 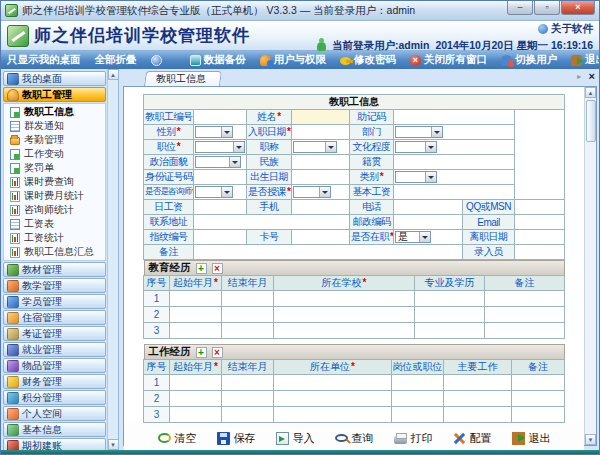 What do you see at coordinates (532, 438) in the screenshot?
I see `exit-button: 退出` at bounding box center [532, 438].